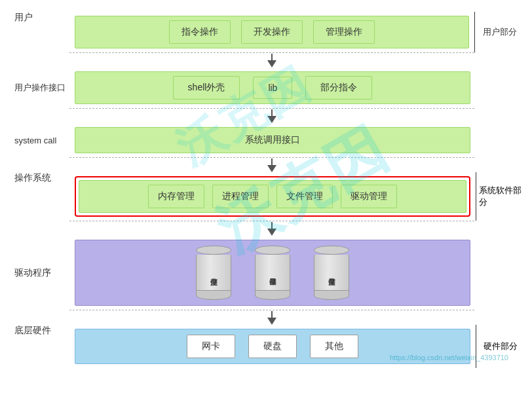 The width and height of the screenshot is (532, 406). What do you see at coordinates (273, 196) in the screenshot?
I see `os-box: 内存管理 进程管理 文件管理 驱动管理` at bounding box center [273, 196].